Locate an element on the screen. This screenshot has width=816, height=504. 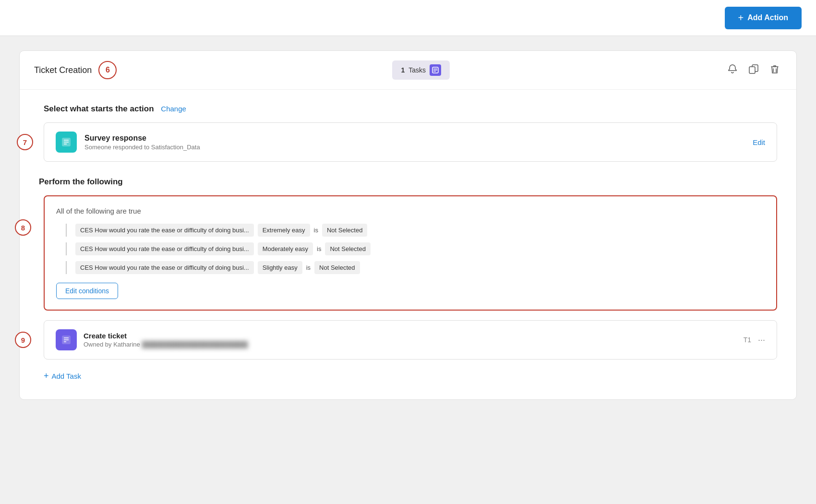
tasks-count: 1 is located at coordinates (403, 70).